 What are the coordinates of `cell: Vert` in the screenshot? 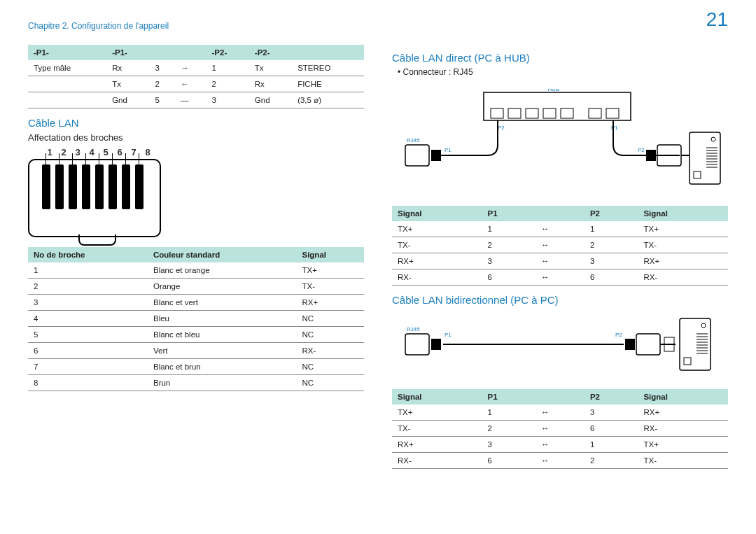 It's located at (223, 351).